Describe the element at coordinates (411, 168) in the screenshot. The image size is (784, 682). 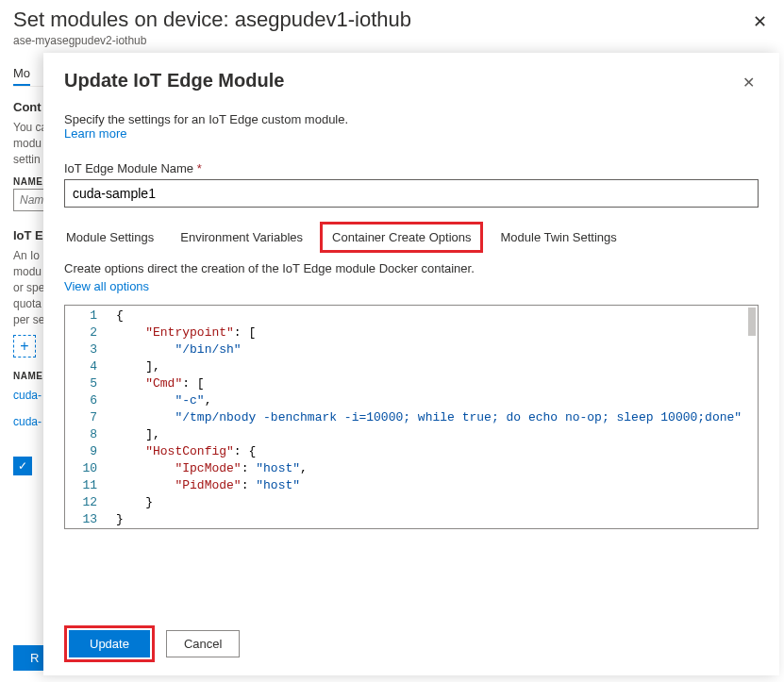
I see `module-name-label: IoT Edge Module Name *` at that location.